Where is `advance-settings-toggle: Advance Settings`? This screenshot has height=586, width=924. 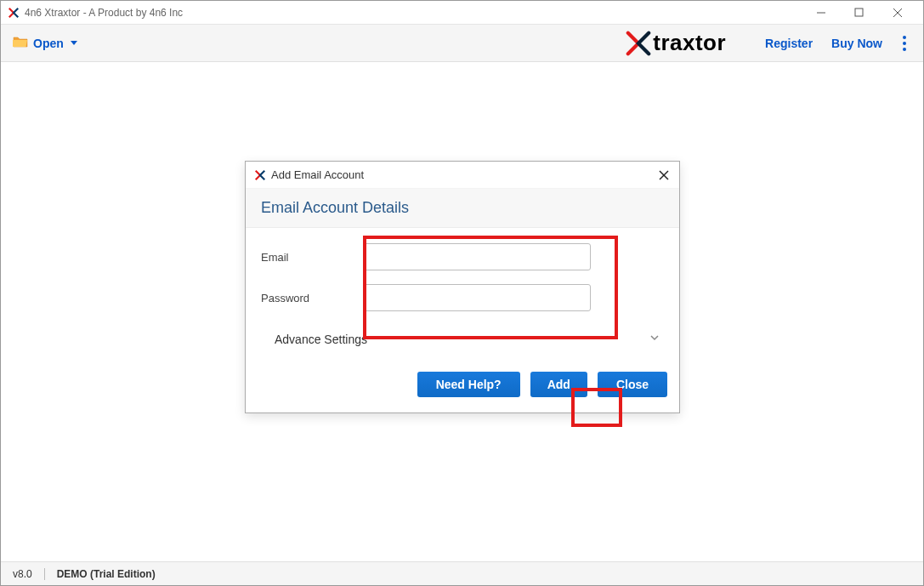
advance-settings-toggle: Advance Settings is located at coordinates (462, 340).